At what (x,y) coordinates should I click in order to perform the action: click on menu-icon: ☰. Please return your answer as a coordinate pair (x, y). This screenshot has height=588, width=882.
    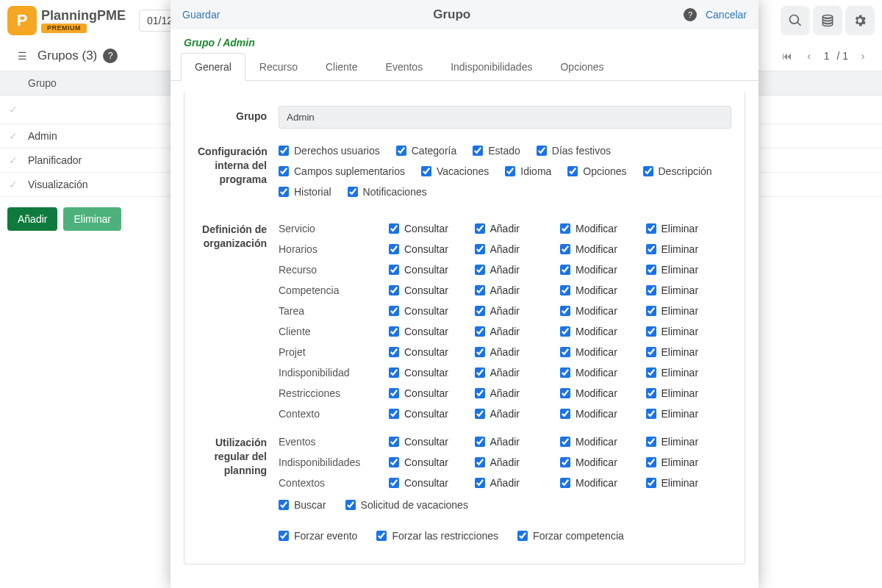
    Looking at the image, I should click on (22, 56).